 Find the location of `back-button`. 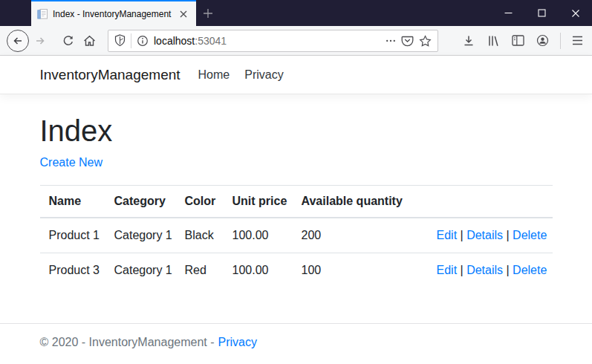

back-button is located at coordinates (18, 41).